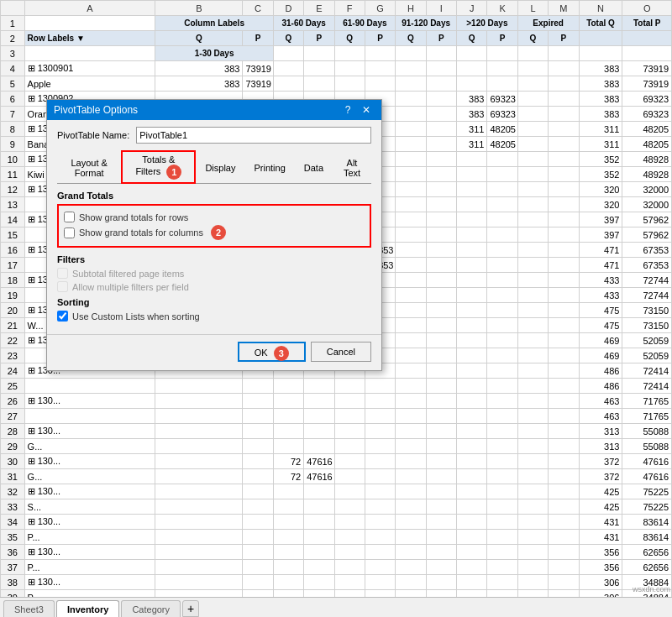  Describe the element at coordinates (336, 507) in the screenshot. I see `table-row: 33 S... 425 75225` at that location.